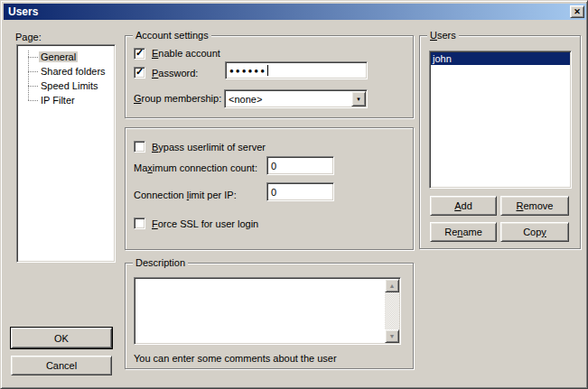 The width and height of the screenshot is (588, 389). What do you see at coordinates (392, 310) in the screenshot?
I see `scrollbar-track` at bounding box center [392, 310].